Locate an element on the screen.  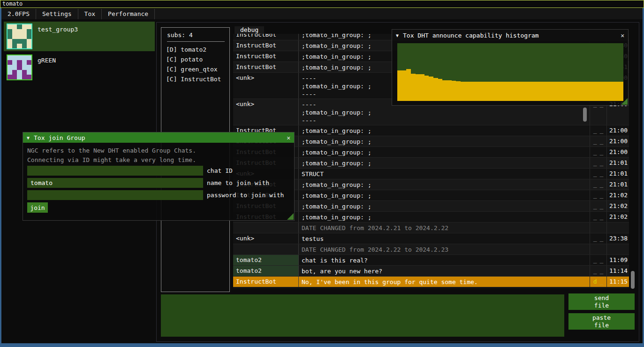
window-title: tomato is located at coordinates (12, 4).